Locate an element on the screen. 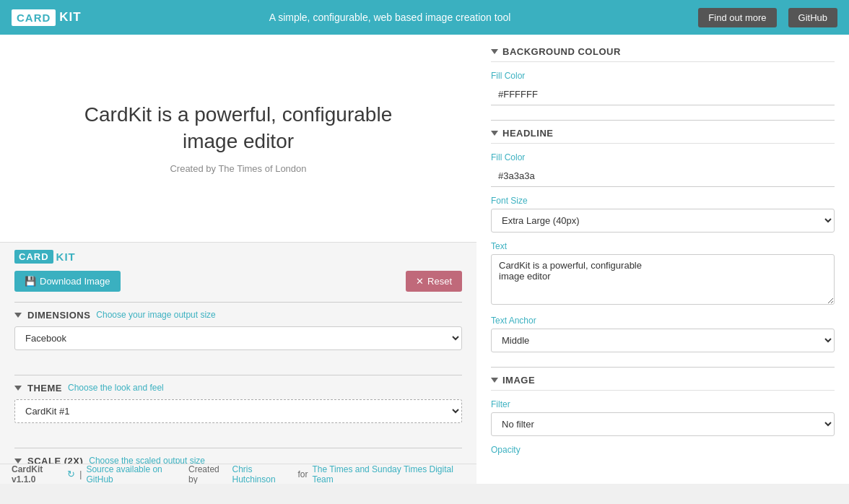  headline-fill-color-label: Fill Color is located at coordinates (663, 157).